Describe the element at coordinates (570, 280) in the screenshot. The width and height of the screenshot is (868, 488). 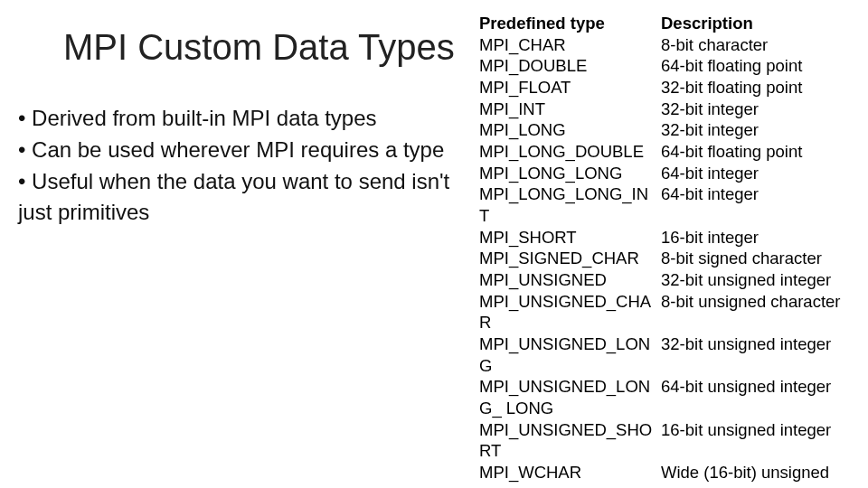
I see `cell-type: MPI_UNSIGNED` at that location.